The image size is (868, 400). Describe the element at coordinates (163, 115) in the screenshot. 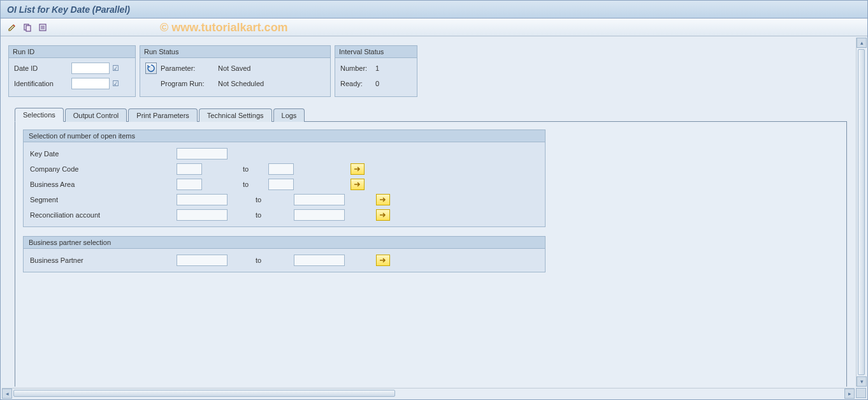

I see `tab-print-parameters: Print Parameters` at that location.